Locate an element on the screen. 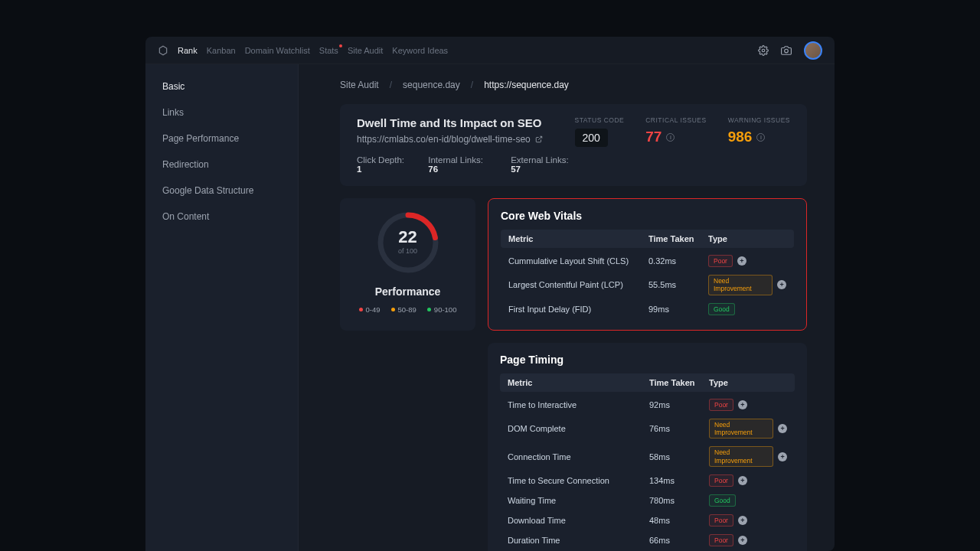 The height and width of the screenshot is (551, 980). metric-cell: Connection Time is located at coordinates (579, 457).